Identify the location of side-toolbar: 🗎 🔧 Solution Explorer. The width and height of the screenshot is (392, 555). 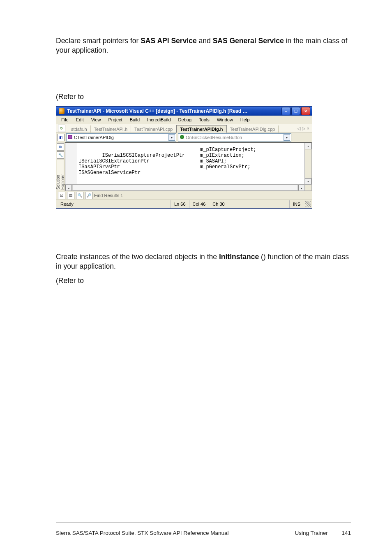
(61, 167).